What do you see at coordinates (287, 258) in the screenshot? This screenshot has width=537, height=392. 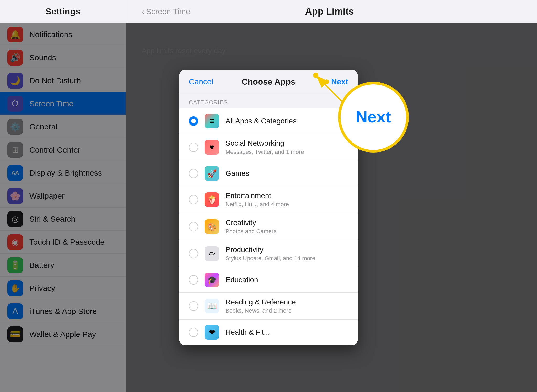 I see `category-subtitle-productivity: Stylus Update, Gmail, and 14 more` at bounding box center [287, 258].